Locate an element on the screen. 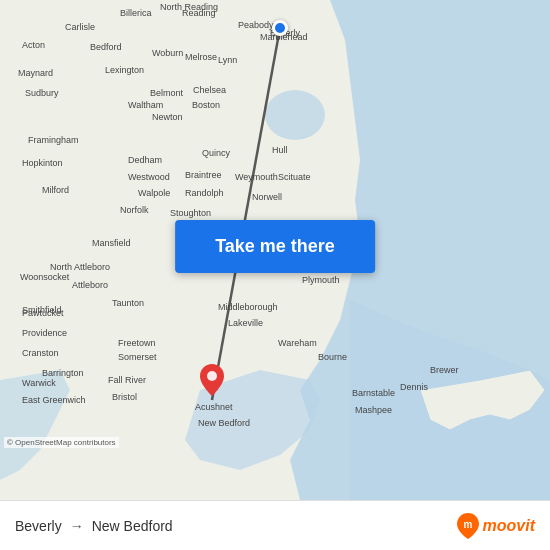 The image size is (550, 550). bottom-bar: Beverly → New Bedford m moovit is located at coordinates (275, 525).